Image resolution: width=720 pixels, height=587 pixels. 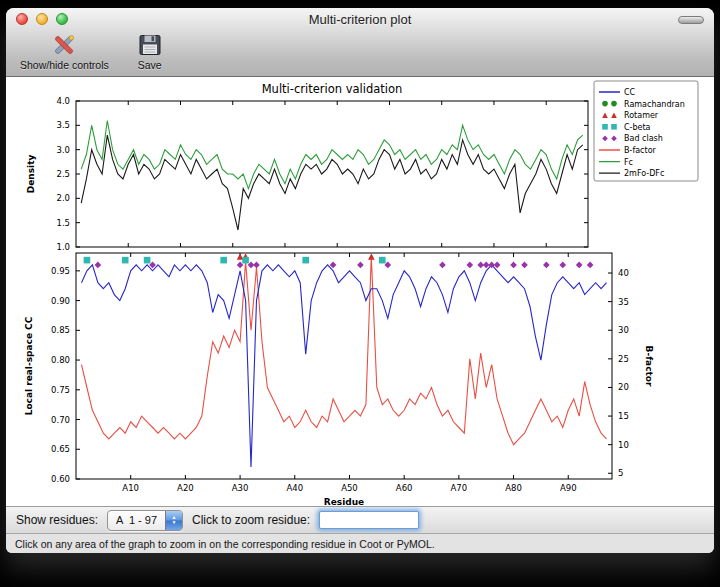 What do you see at coordinates (514, 488) in the screenshot?
I see `svg-text: A80` at bounding box center [514, 488].